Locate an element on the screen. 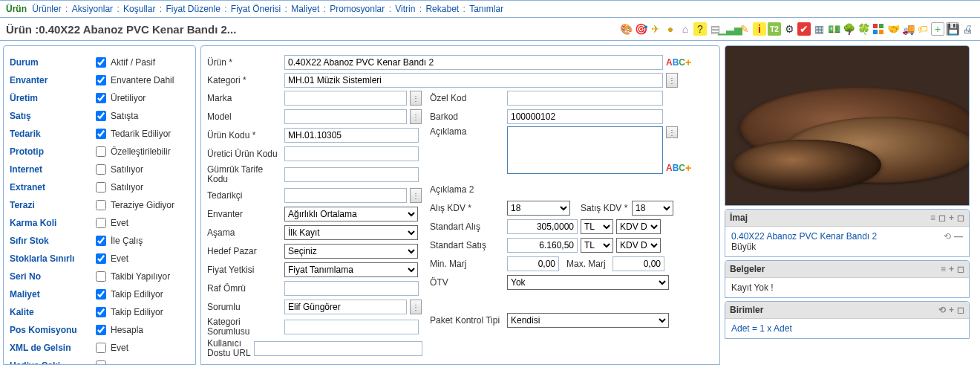  birimler-box-icon is located at coordinates (961, 310).